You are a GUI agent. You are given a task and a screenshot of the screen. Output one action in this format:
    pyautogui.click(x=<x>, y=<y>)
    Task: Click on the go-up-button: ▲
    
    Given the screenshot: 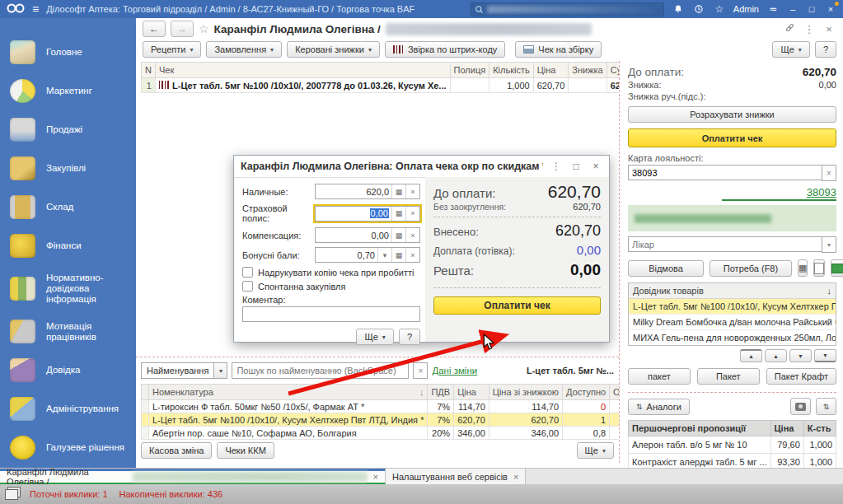 What is the action you would take?
    pyautogui.click(x=776, y=356)
    